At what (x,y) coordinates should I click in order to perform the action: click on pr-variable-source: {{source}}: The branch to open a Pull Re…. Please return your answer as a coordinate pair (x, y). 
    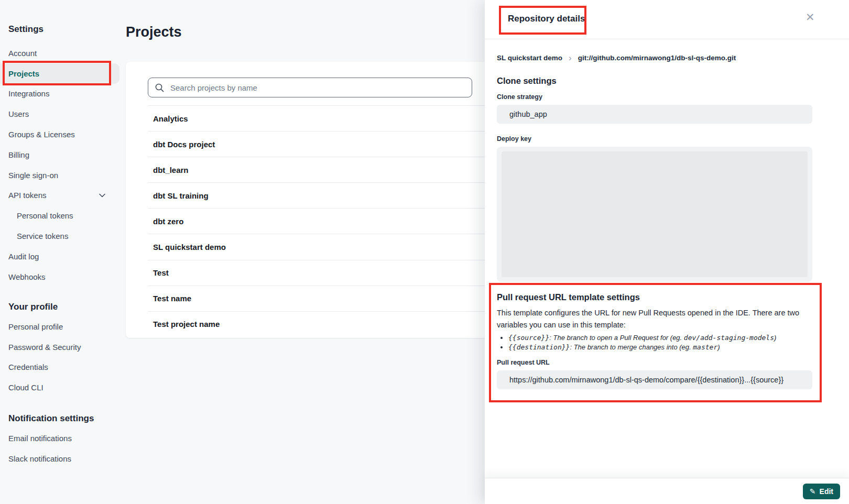
    Looking at the image, I should click on (660, 338).